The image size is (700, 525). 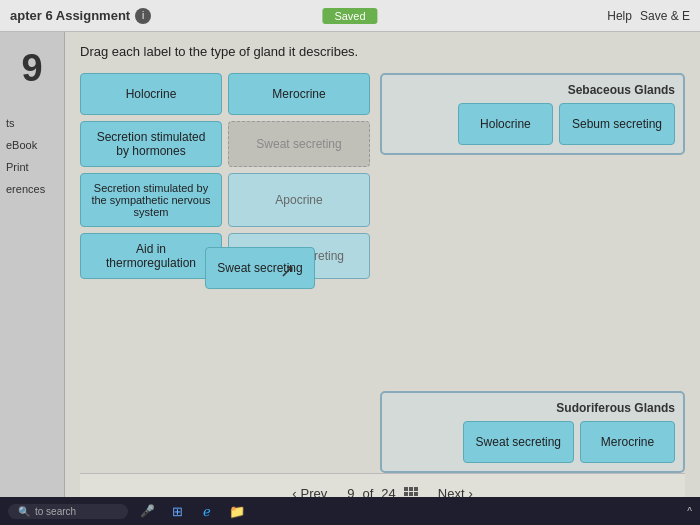 I want to click on taskbar-time: ^, so click(x=690, y=512).